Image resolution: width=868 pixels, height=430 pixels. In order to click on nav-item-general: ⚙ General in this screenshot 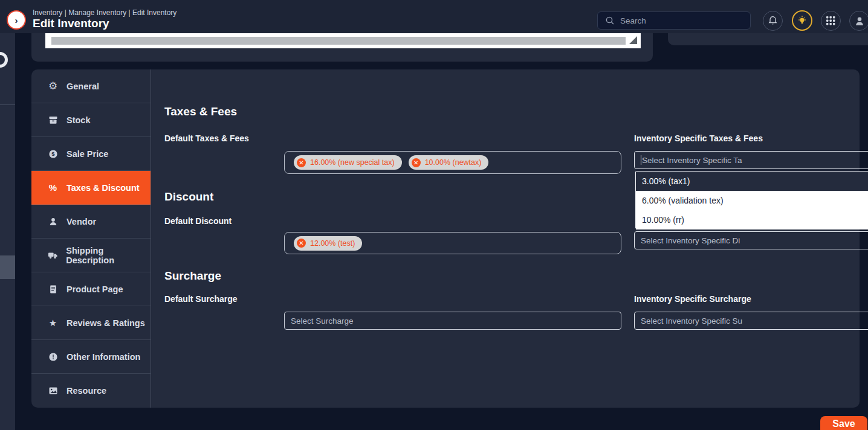, I will do `click(91, 86)`.